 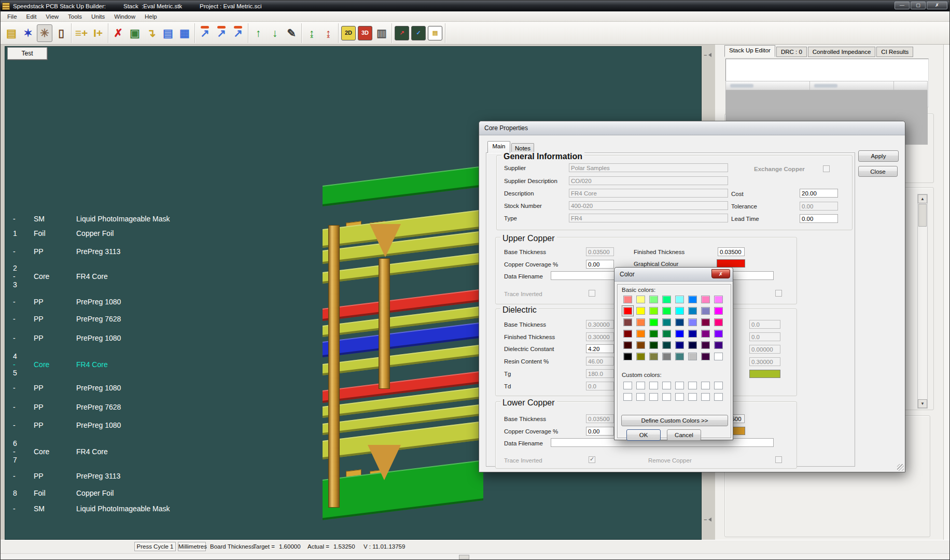 I want to click on drill-buried-icon: ↗, so click(x=221, y=33).